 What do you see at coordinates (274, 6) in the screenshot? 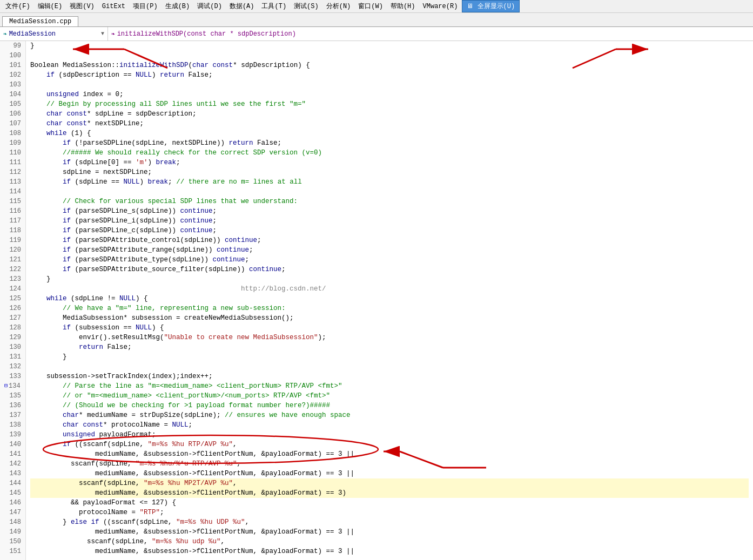
I see `menu-tools: 工具(T)` at bounding box center [274, 6].